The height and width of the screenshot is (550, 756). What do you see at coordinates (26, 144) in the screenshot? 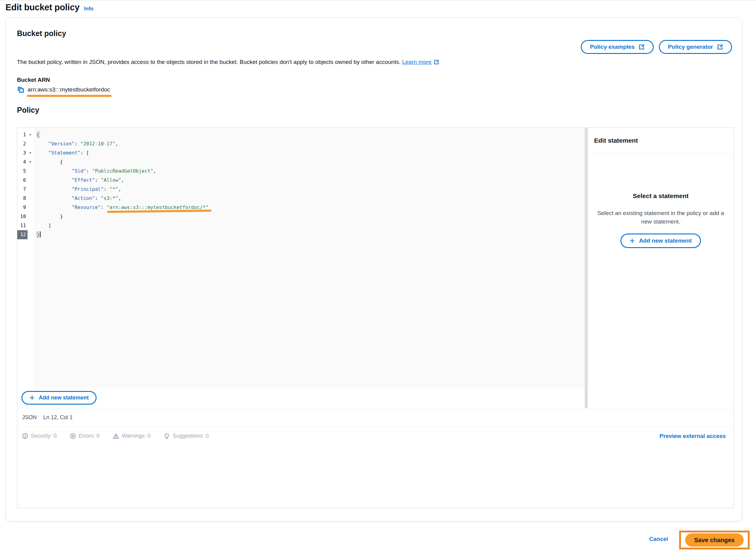
I see `gutter-line-2: 2` at bounding box center [26, 144].